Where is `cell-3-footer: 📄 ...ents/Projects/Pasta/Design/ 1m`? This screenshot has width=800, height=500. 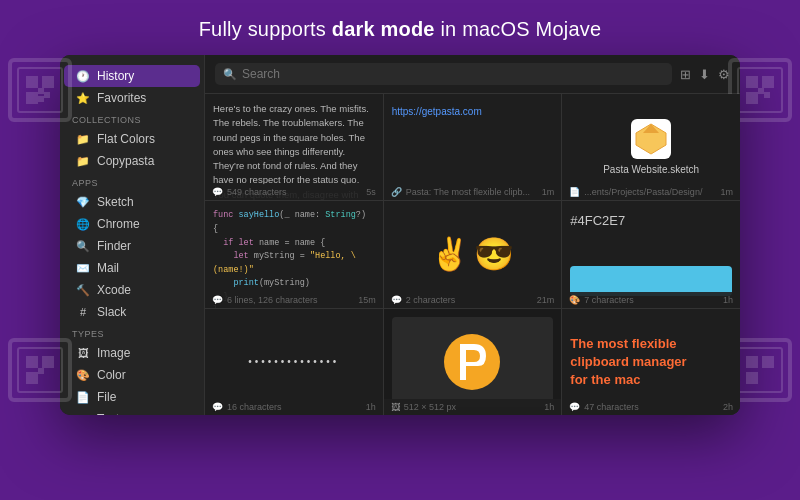 cell-3-footer: 📄 ...ents/Projects/Pasta/Design/ 1m is located at coordinates (651, 192).